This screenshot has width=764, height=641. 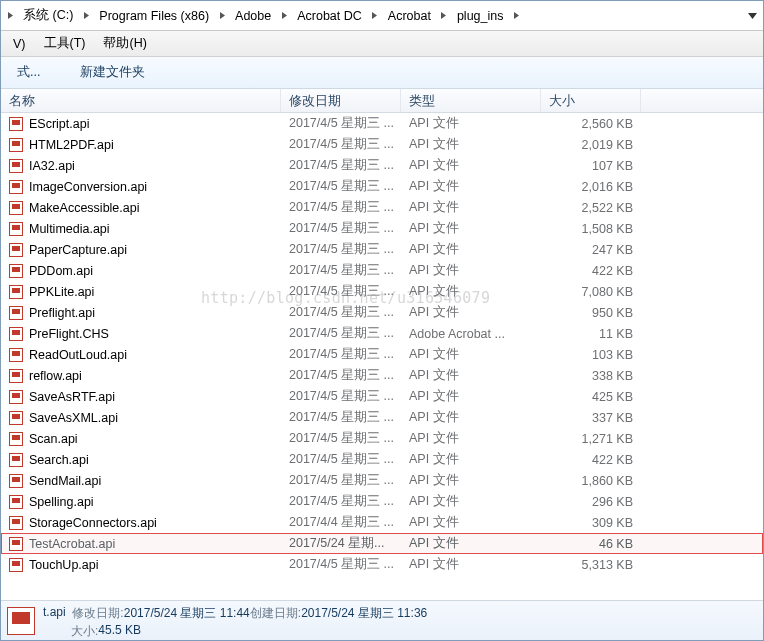 What do you see at coordinates (124, 44) in the screenshot?
I see `menu-help: 帮助(H)` at bounding box center [124, 44].